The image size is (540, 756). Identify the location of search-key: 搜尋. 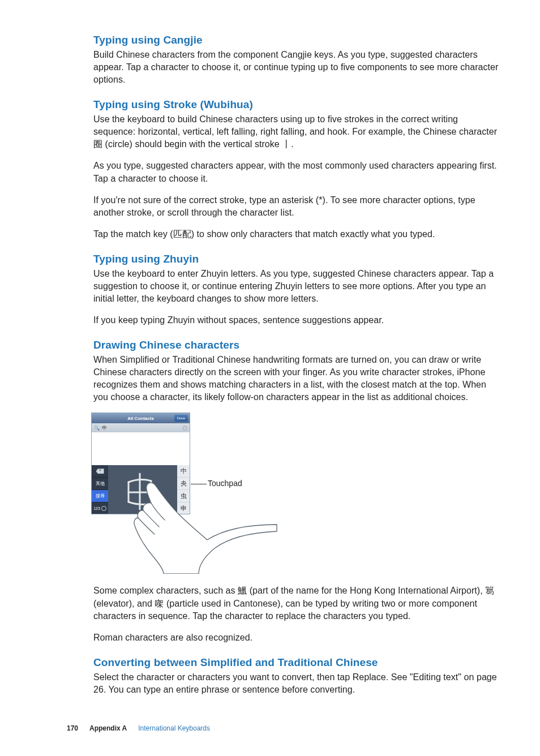
(100, 496).